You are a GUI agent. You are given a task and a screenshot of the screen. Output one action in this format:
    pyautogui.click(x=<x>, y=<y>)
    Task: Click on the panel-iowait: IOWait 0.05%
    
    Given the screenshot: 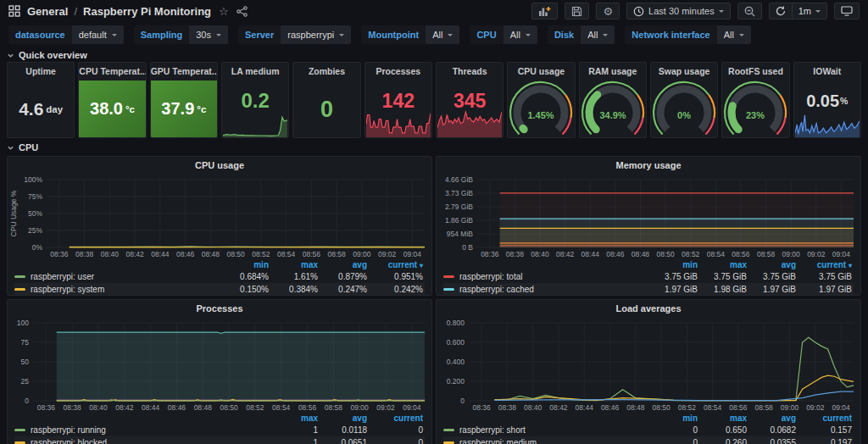 What is the action you would take?
    pyautogui.click(x=827, y=100)
    